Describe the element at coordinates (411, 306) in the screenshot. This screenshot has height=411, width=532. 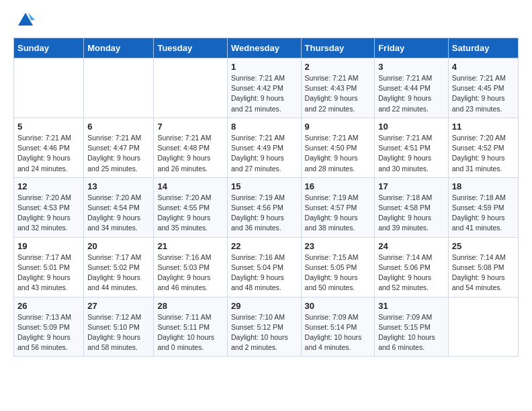
I see `day-number: 31` at that location.